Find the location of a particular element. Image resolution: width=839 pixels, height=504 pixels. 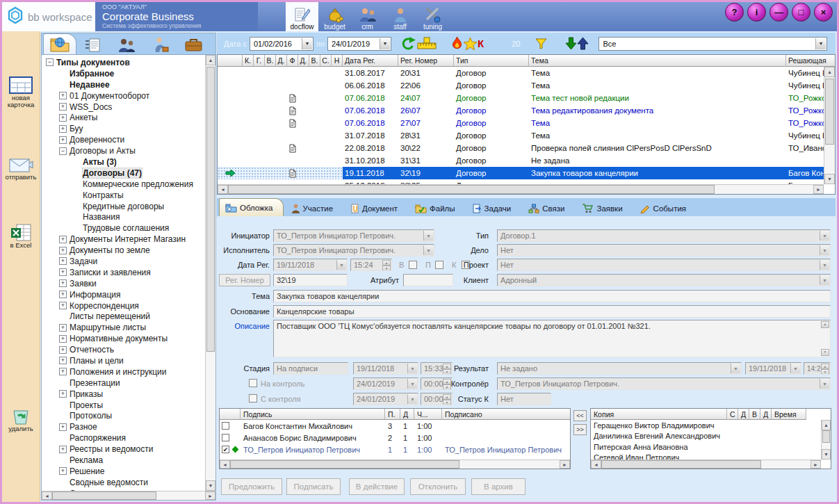

tree-item: +Анкеты is located at coordinates (129, 117).